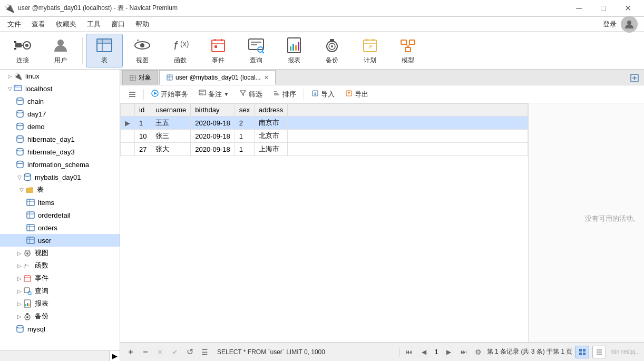  Describe the element at coordinates (245, 110) in the screenshot. I see `col-sex: sex` at that location.